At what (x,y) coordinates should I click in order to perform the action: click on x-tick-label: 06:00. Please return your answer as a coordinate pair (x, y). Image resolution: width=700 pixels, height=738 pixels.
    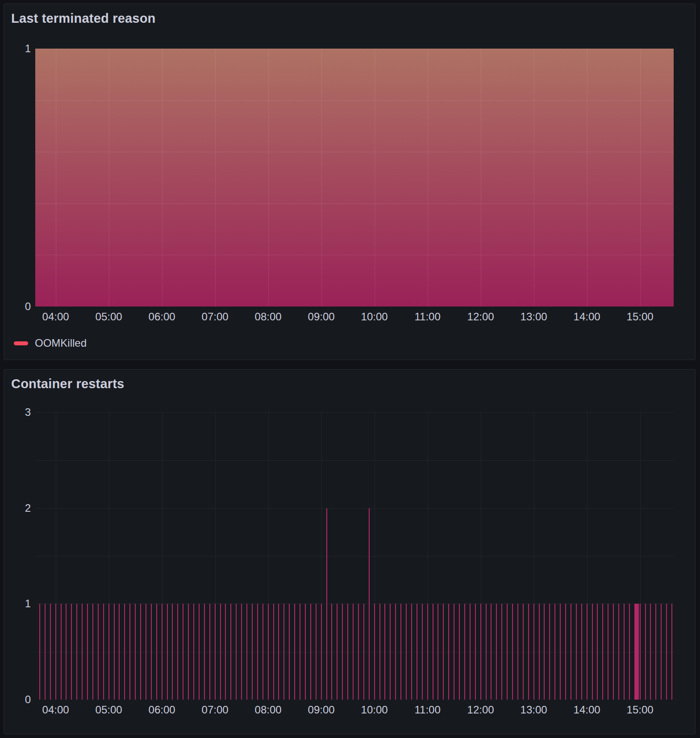
    Looking at the image, I should click on (162, 317).